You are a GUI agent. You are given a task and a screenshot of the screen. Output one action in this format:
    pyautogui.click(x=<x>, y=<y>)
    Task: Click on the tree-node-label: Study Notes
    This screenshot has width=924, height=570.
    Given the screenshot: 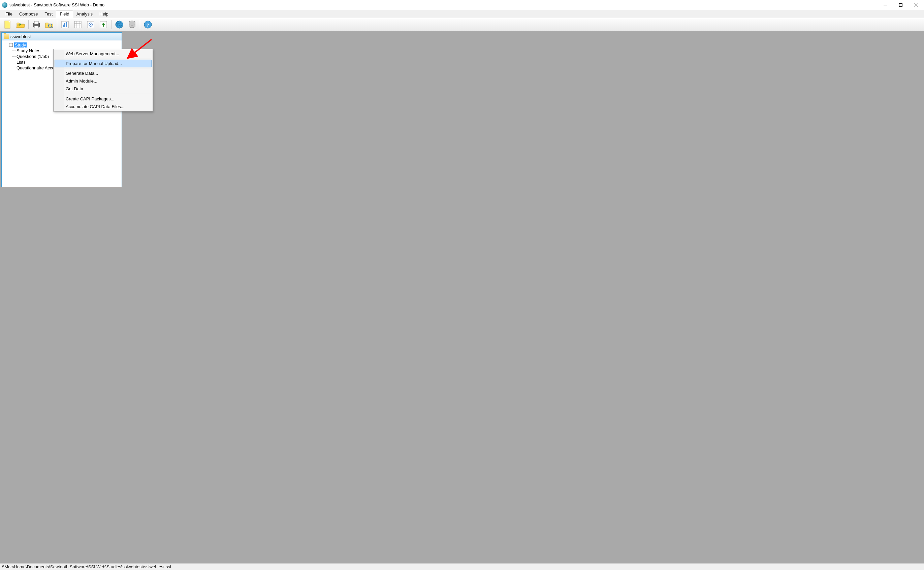 What is the action you would take?
    pyautogui.click(x=29, y=51)
    